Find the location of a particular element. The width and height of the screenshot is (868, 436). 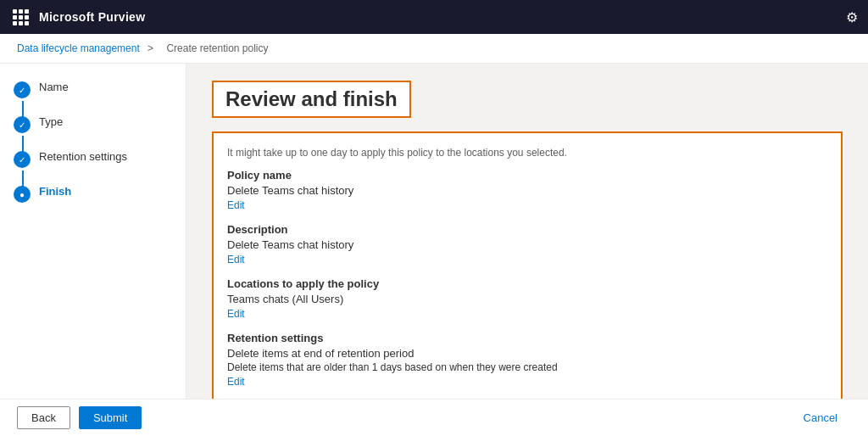

step-type-label: Type is located at coordinates (51, 122).